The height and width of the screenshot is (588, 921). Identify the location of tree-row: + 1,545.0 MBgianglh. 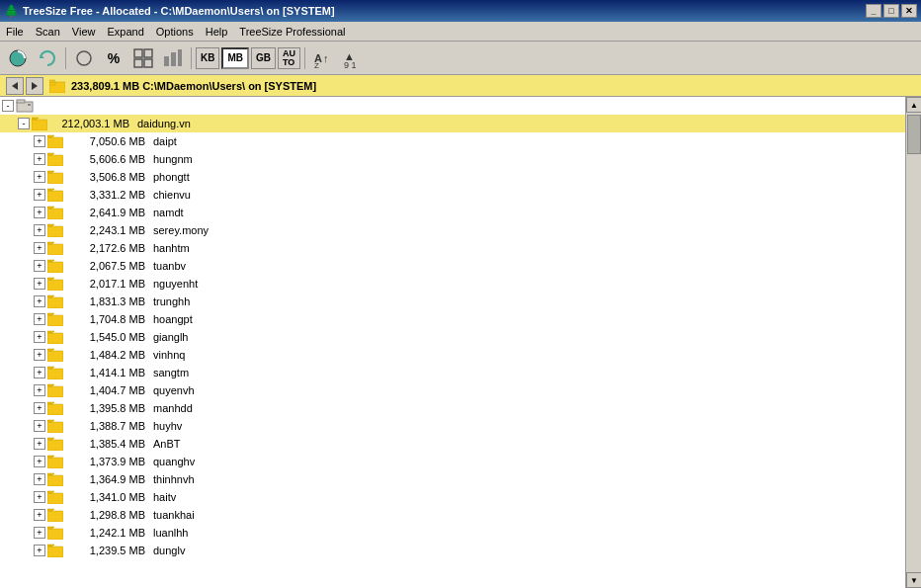
(453, 337).